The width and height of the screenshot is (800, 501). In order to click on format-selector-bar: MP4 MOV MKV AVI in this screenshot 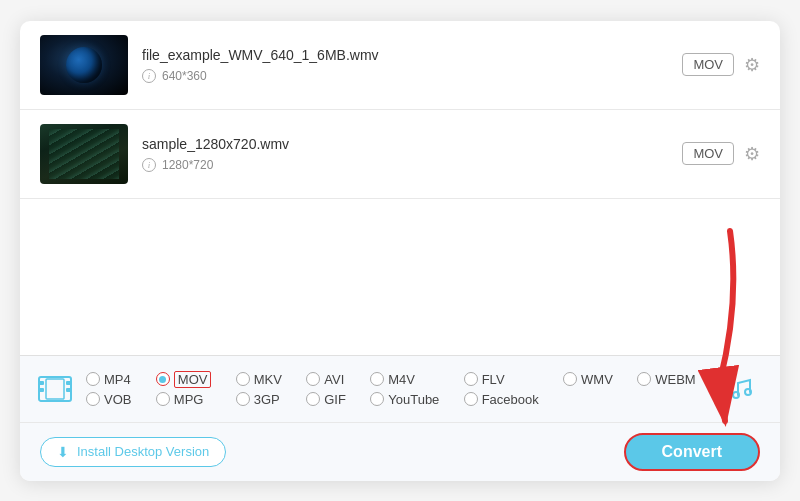, I will do `click(400, 388)`.